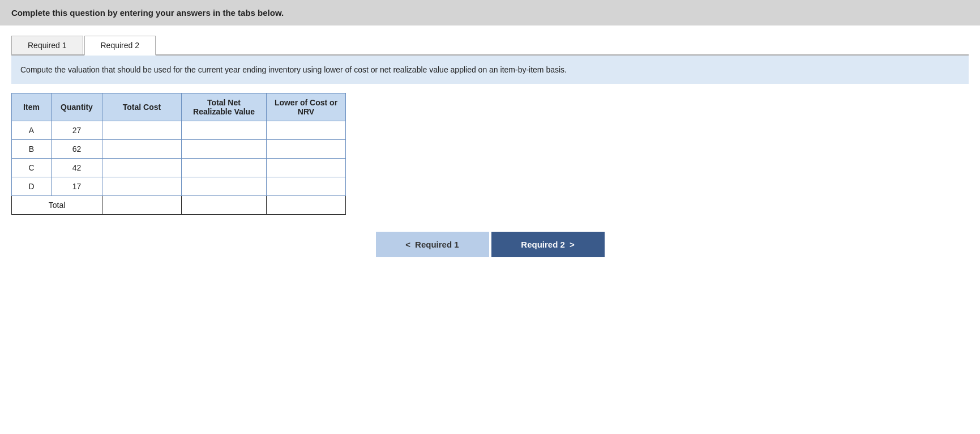 The height and width of the screenshot is (434, 980). Describe the element at coordinates (224, 205) in the screenshot. I see `total-nrv-cell` at that location.